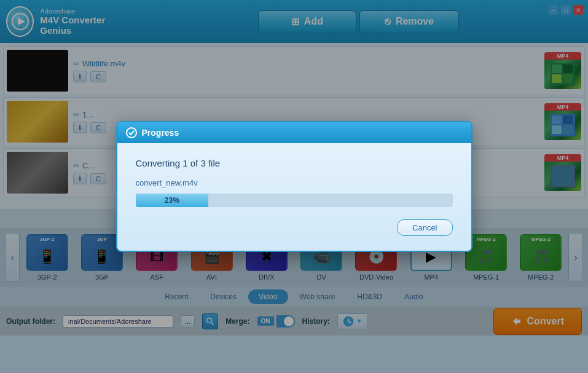 The image size is (588, 373). Describe the element at coordinates (161, 133) in the screenshot. I see `modal-title: Progress` at that location.